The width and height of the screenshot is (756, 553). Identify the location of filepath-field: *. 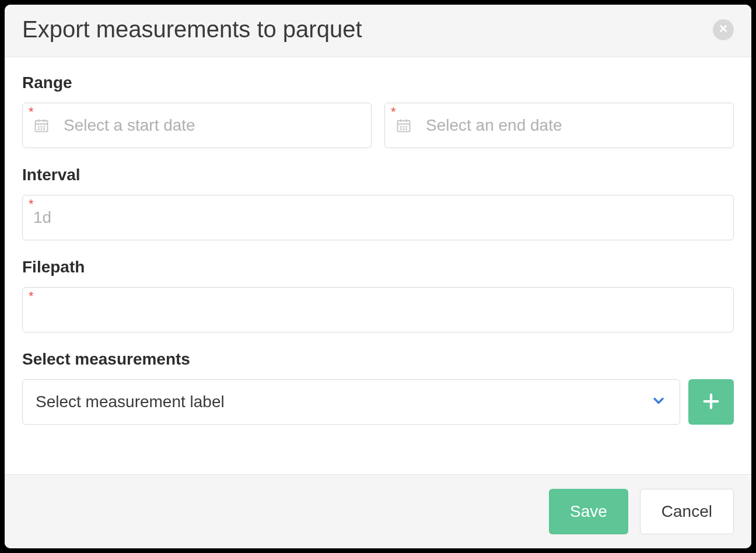
(378, 310).